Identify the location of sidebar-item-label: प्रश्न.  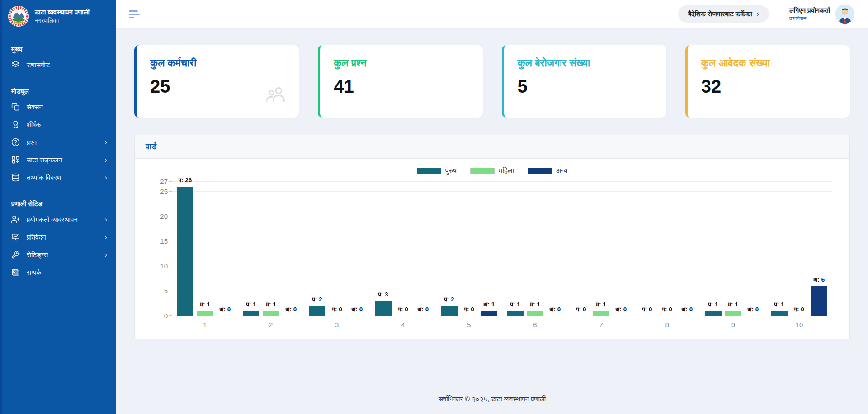
(32, 142).